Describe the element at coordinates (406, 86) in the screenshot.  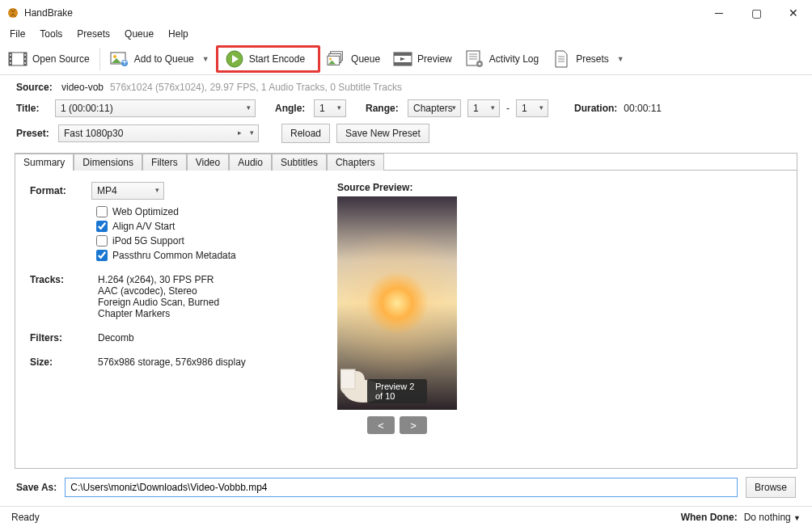
I see `source-line: Source: video-vob 576x1024 (576x1024), 2…` at that location.